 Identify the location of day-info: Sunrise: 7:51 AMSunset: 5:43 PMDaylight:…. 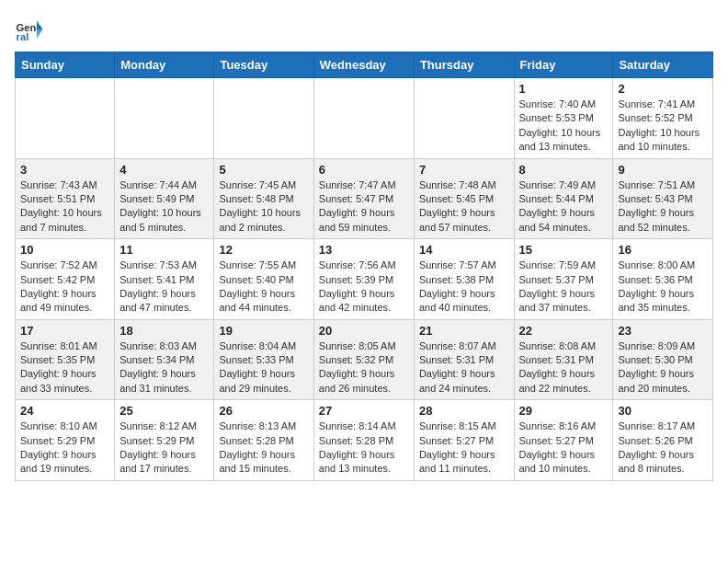
(663, 207).